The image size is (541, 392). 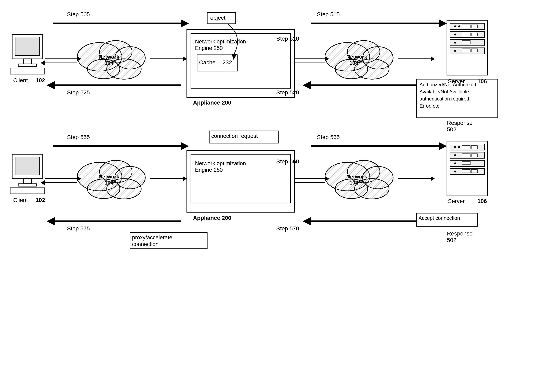 I want to click on step525-label: Step 525, so click(x=78, y=92).